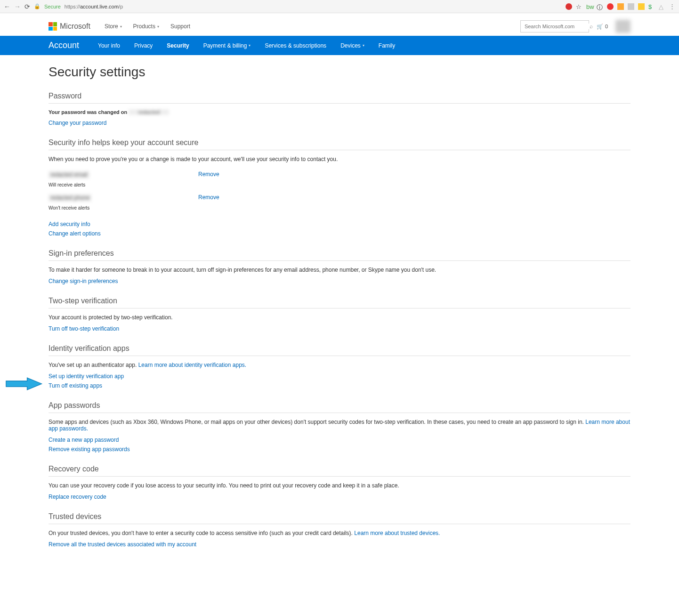 This screenshot has width=679, height=616. What do you see at coordinates (340, 112) in the screenshot?
I see `password-changed-text: Your password was changed on redacted` at bounding box center [340, 112].